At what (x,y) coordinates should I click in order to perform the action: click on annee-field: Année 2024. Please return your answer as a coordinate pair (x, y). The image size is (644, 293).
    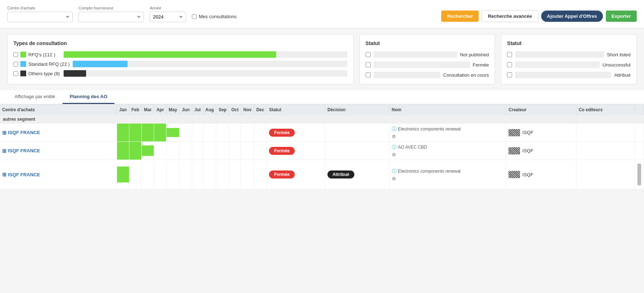
    Looking at the image, I should click on (168, 14).